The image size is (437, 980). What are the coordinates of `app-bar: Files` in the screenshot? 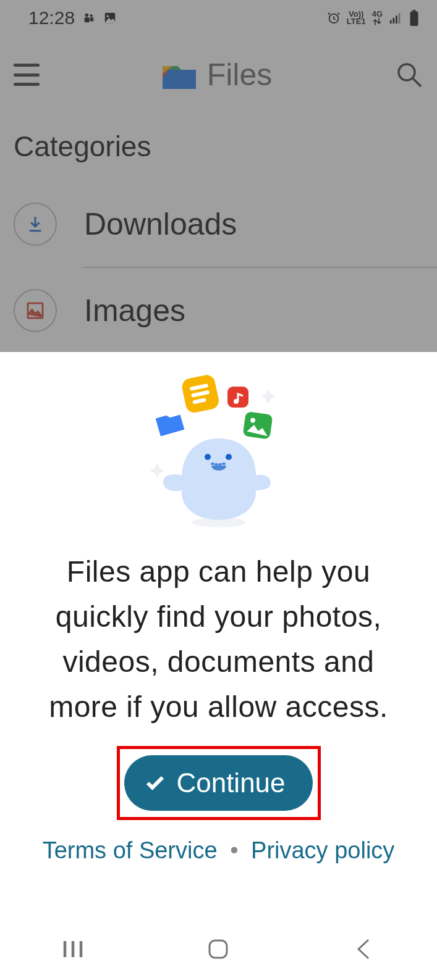 It's located at (219, 75).